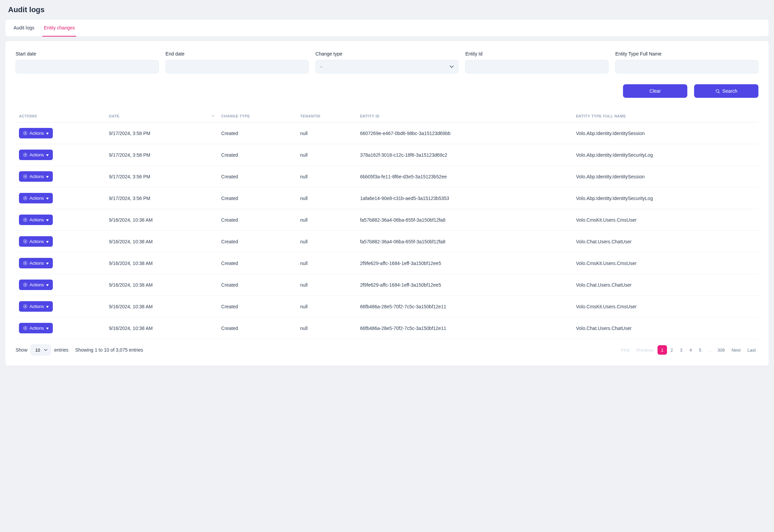 Image resolution: width=774 pixels, height=532 pixels. What do you see at coordinates (257, 116) in the screenshot?
I see `col-change-type: CHANGE TYPE` at bounding box center [257, 116].